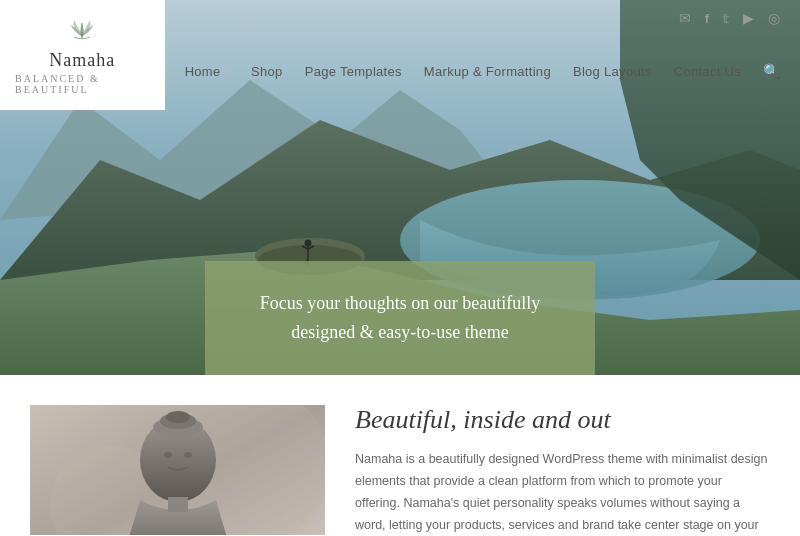 The height and width of the screenshot is (536, 800). Describe the element at coordinates (82, 60) in the screenshot. I see `logo-name: Namaha` at that location.